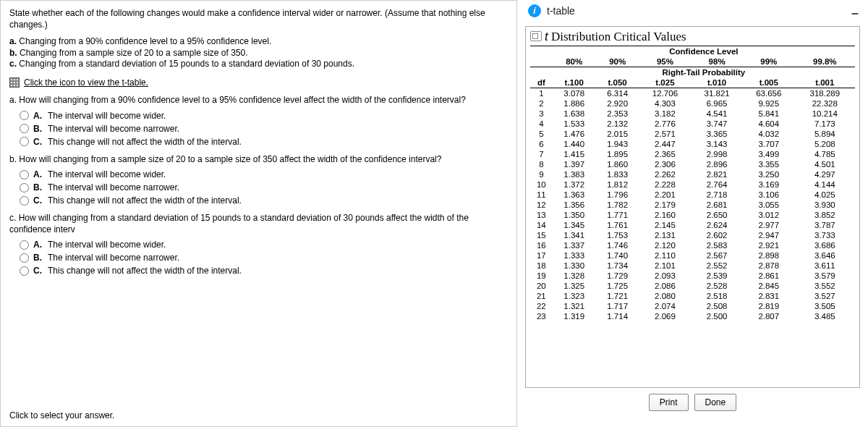 The image size is (868, 427). What do you see at coordinates (693, 62) in the screenshot?
I see `conf-levels-row: 80%90%95%98%99%99.8%` at bounding box center [693, 62].